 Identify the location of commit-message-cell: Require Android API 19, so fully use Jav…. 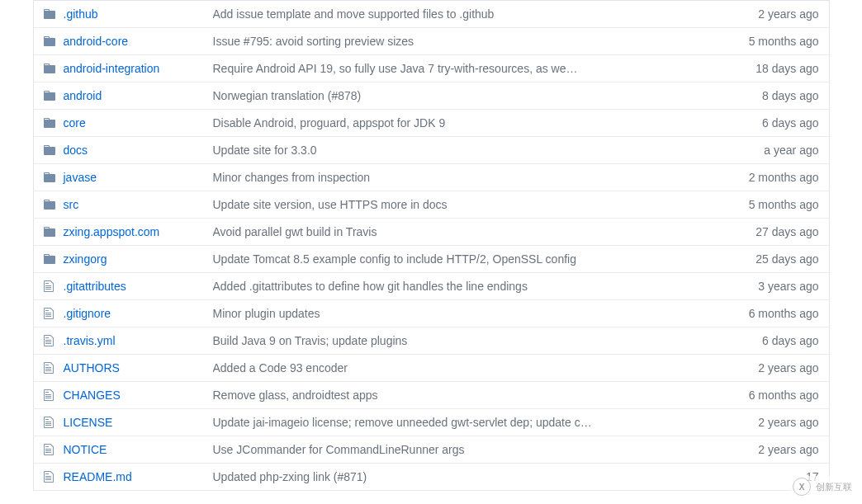
(467, 68).